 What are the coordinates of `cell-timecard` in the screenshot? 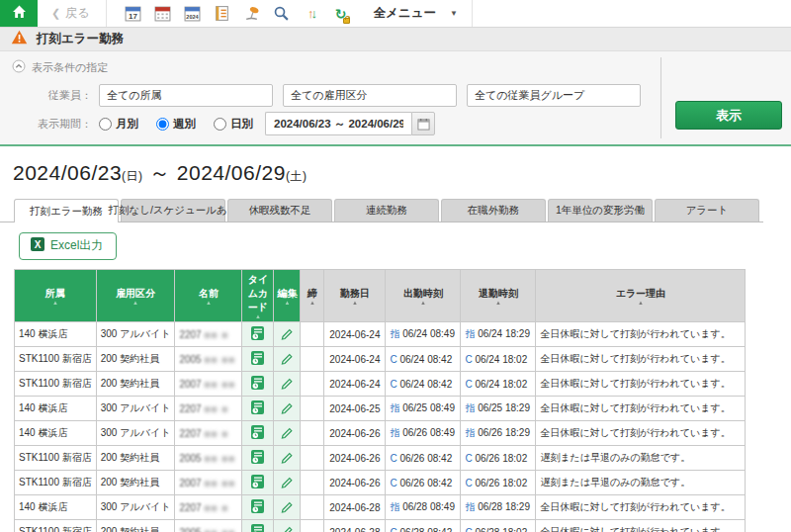 It's located at (258, 459).